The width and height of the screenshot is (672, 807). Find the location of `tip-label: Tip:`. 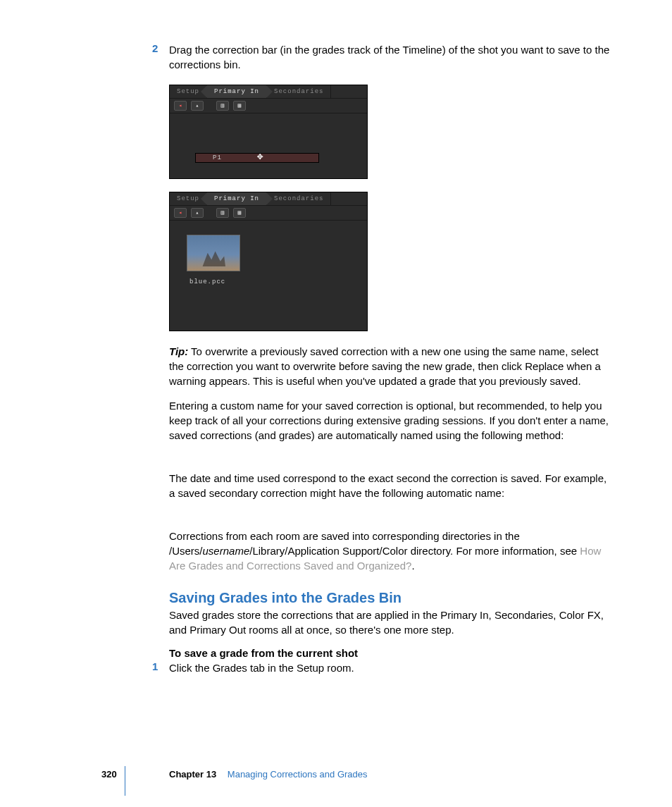

tip-label: Tip: is located at coordinates (179, 351).